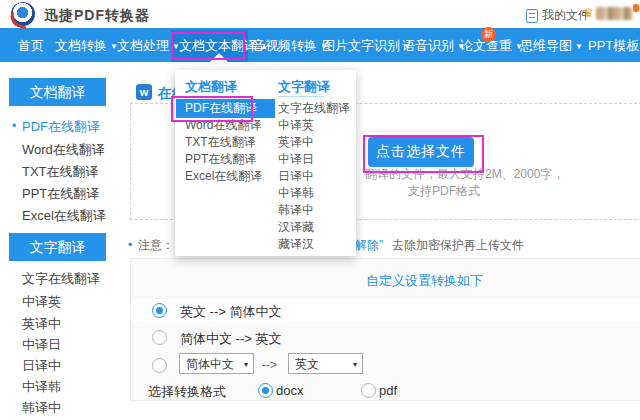 This screenshot has width=640, height=420. I want to click on arrow-text: -->, so click(270, 365).